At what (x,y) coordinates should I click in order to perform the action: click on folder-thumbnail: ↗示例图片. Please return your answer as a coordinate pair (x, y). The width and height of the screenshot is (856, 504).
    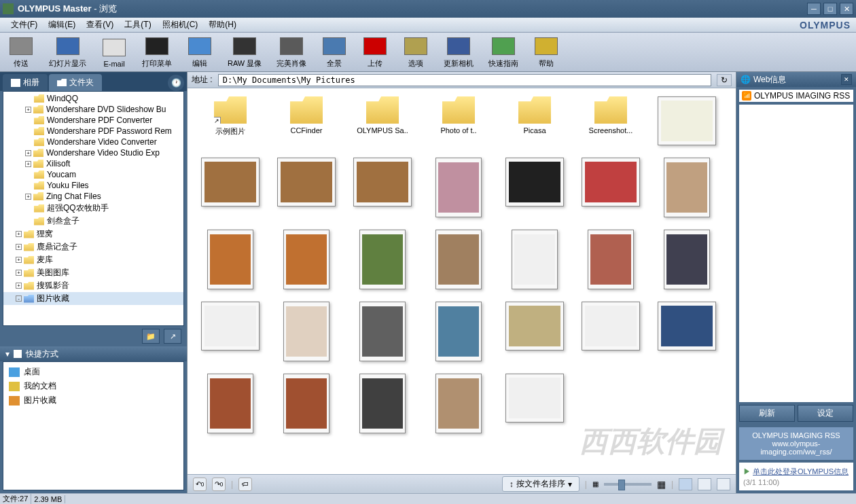
    Looking at the image, I should click on (230, 121).